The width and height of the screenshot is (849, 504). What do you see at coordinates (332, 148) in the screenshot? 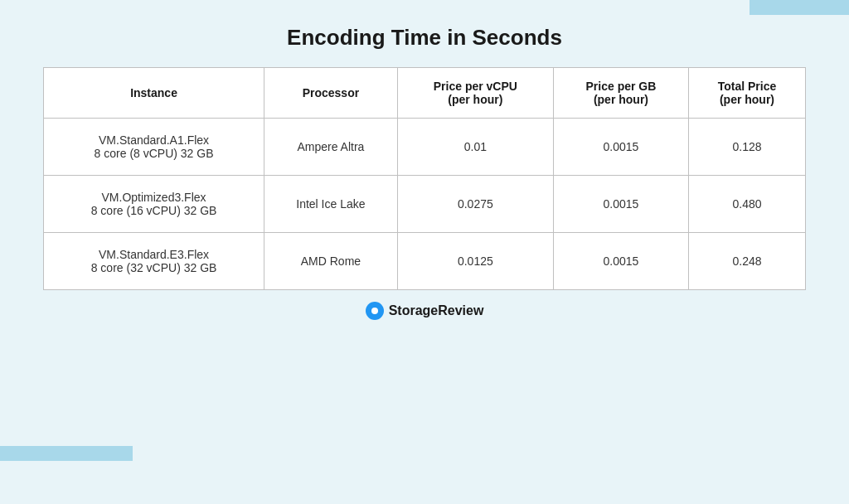
I see `cell-processor: Ampere Altra` at bounding box center [332, 148].